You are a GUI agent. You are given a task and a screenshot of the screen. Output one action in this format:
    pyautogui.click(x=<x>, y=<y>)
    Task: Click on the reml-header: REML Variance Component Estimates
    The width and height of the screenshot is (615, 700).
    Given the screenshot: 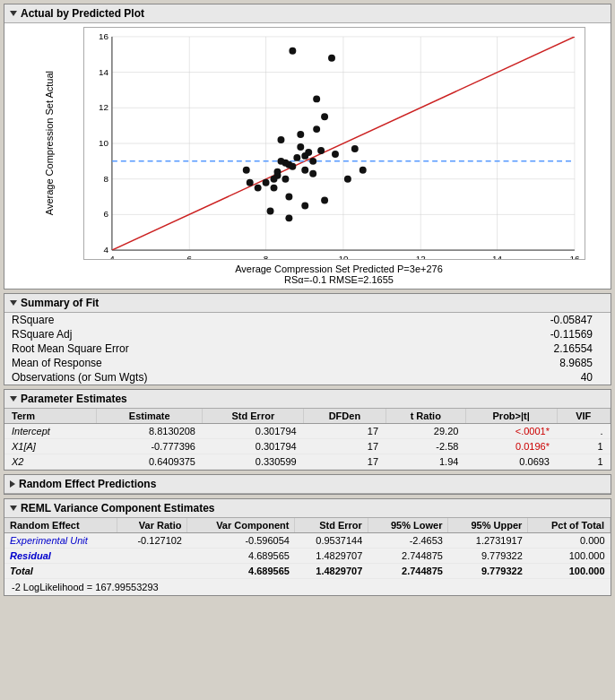 What is the action you would take?
    pyautogui.click(x=308, y=509)
    